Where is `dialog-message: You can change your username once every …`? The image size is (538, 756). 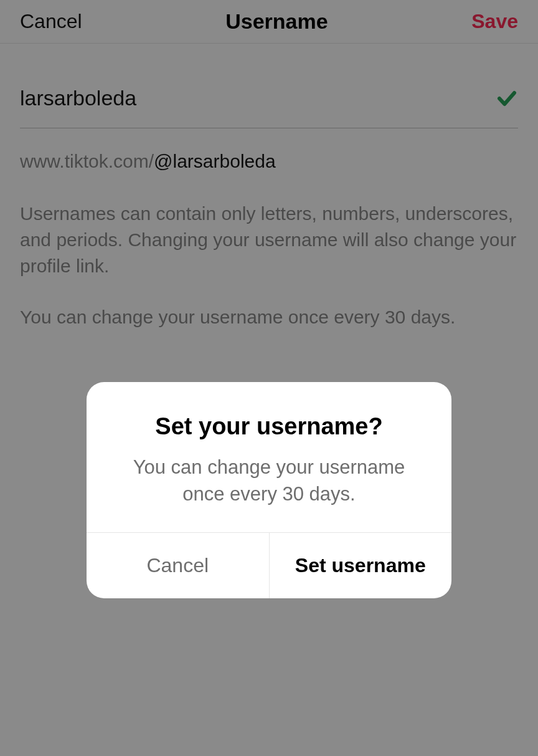 dialog-message: You can change your username once every … is located at coordinates (269, 481).